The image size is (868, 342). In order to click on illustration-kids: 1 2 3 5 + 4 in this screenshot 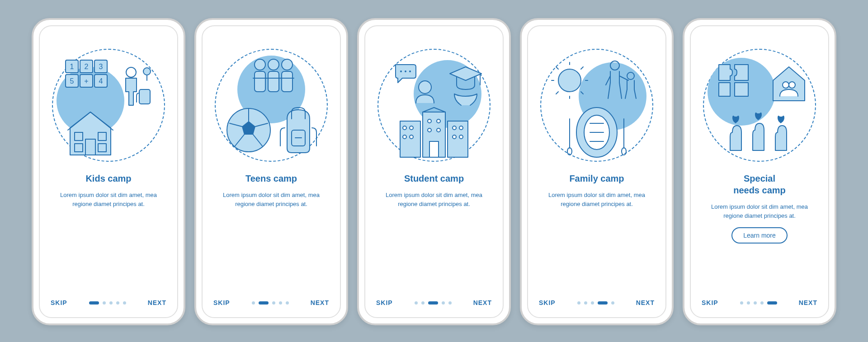, I will do `click(108, 105)`.